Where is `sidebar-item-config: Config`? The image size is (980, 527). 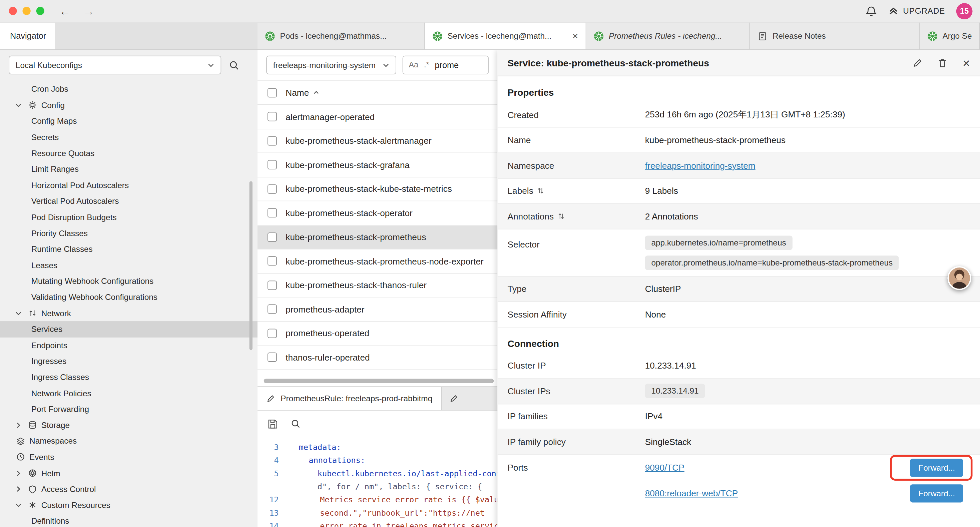 sidebar-item-config: Config is located at coordinates (129, 105).